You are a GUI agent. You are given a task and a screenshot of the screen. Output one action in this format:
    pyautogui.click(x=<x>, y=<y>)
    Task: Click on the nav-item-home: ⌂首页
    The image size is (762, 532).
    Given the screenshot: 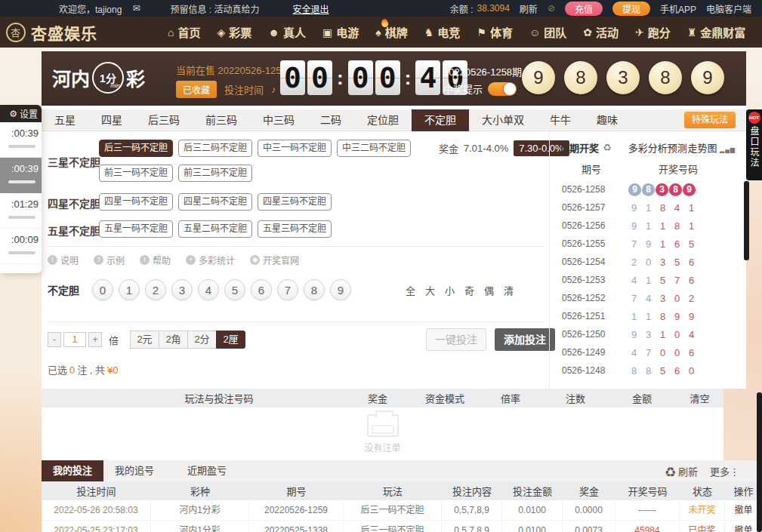 What is the action you would take?
    pyautogui.click(x=184, y=32)
    